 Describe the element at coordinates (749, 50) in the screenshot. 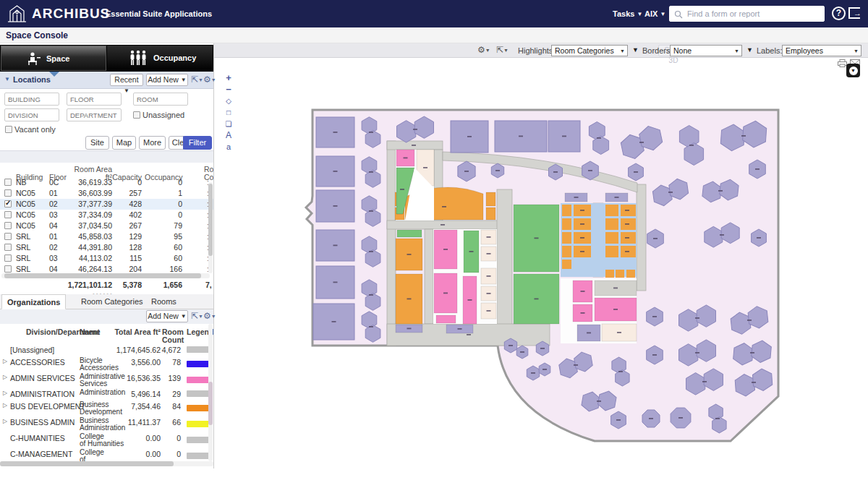

I see `borders-expand-button: ▼` at that location.